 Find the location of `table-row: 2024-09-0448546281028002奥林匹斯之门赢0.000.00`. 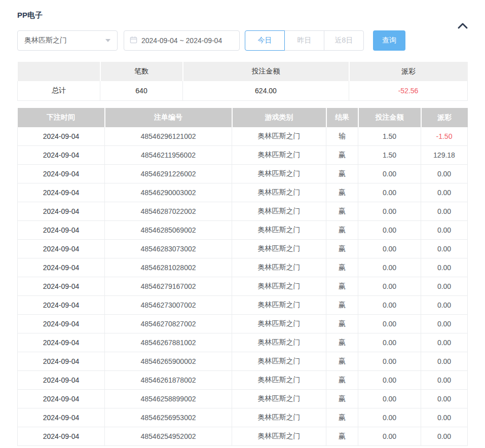

table-row: 2024-09-0448546281028002奥林匹斯之门赢0.000.00 is located at coordinates (243, 268).